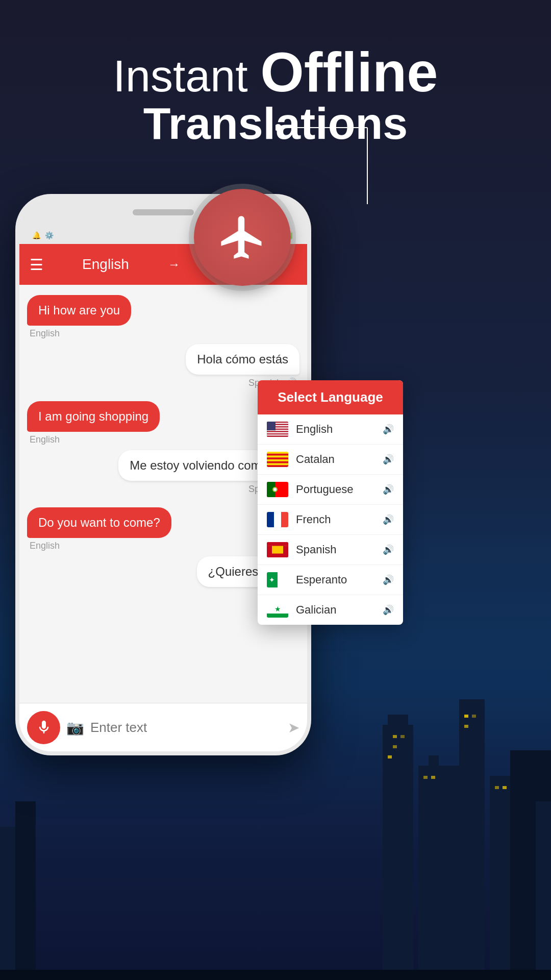 The width and height of the screenshot is (551, 980). What do you see at coordinates (331, 459) in the screenshot?
I see `lang-item-catalan: Catalan 🔊` at bounding box center [331, 459].